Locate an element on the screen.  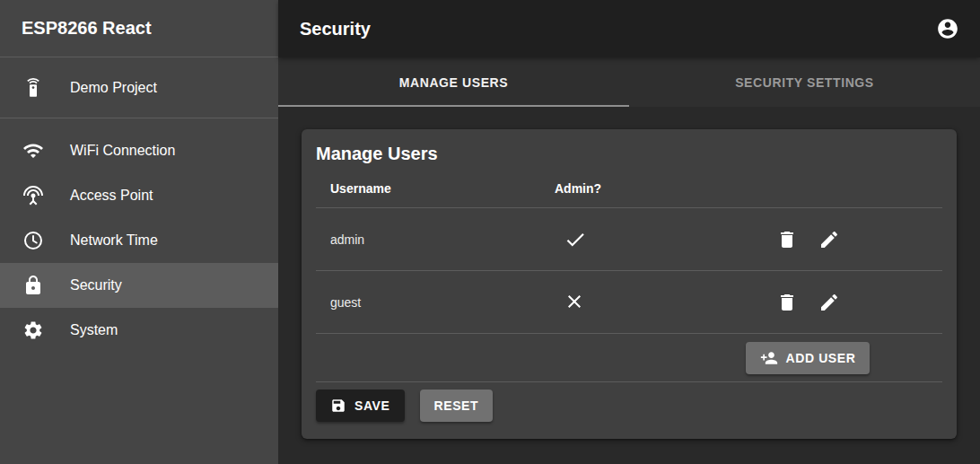
cross-icon is located at coordinates (575, 302).